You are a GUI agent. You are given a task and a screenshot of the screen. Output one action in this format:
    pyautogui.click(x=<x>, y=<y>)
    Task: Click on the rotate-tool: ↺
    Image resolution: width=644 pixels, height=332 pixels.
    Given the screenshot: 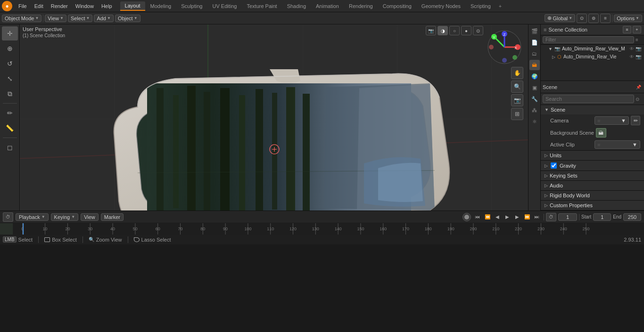 What is the action you would take?
    pyautogui.click(x=10, y=64)
    